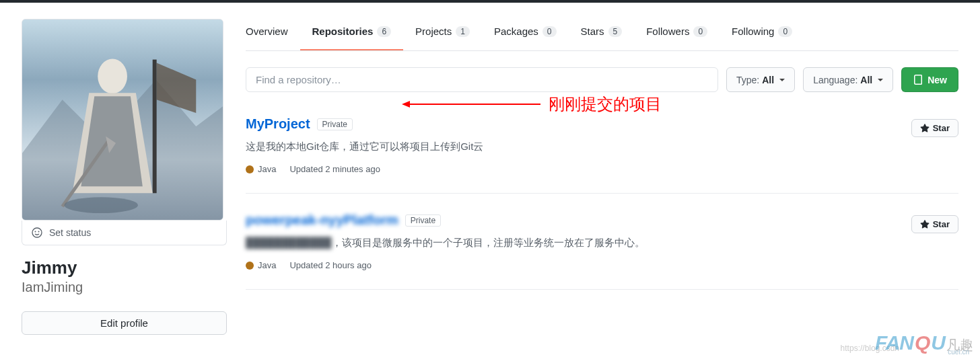  I want to click on tab-stars: Stars 5, so click(602, 35).